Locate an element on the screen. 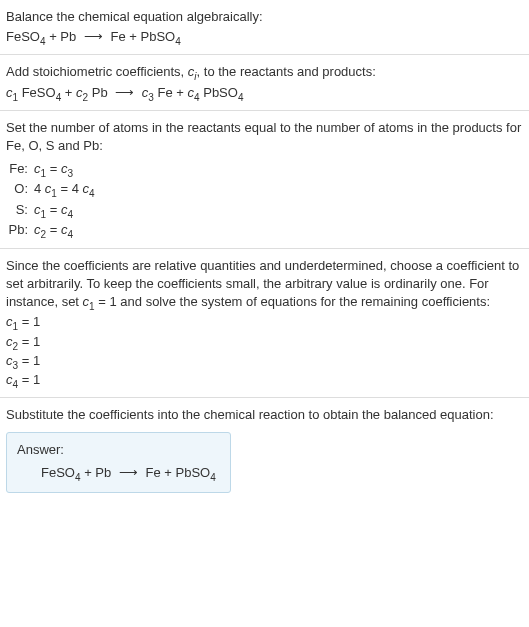 This screenshot has width=529, height=627. equation-cell: c2 = c4 is located at coordinates (68, 230).